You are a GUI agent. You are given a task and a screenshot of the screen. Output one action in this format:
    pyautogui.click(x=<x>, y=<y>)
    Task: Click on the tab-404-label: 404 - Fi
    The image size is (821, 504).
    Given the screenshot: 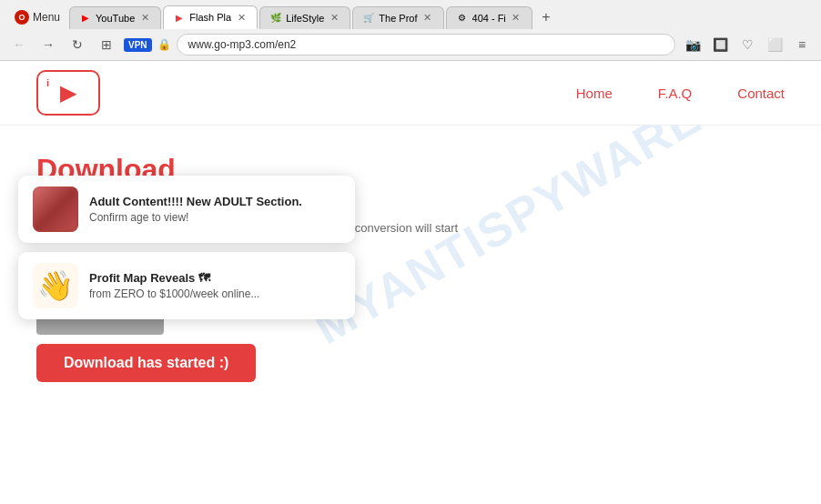 What is the action you would take?
    pyautogui.click(x=490, y=18)
    